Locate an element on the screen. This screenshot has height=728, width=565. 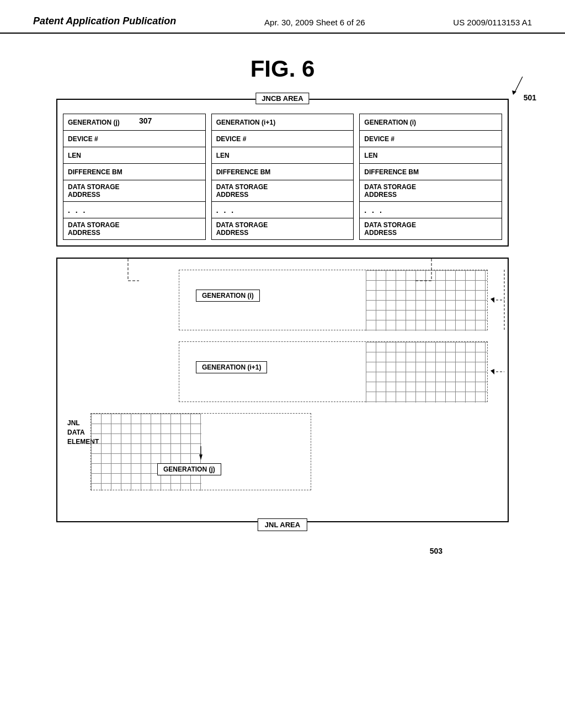
jncb-col1-cell-1: GENERATION (j) is located at coordinates (135, 122).